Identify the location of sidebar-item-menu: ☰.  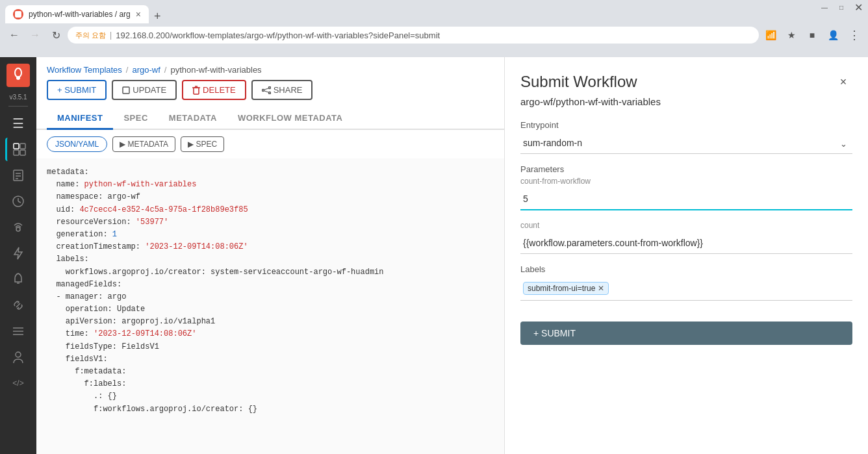
(18, 123).